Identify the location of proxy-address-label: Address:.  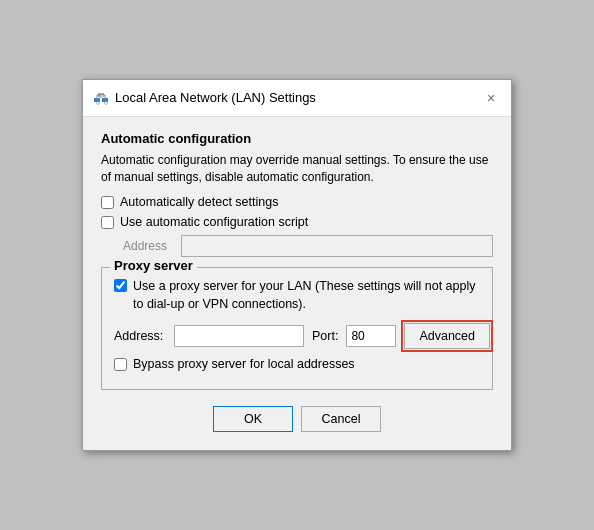
(140, 336).